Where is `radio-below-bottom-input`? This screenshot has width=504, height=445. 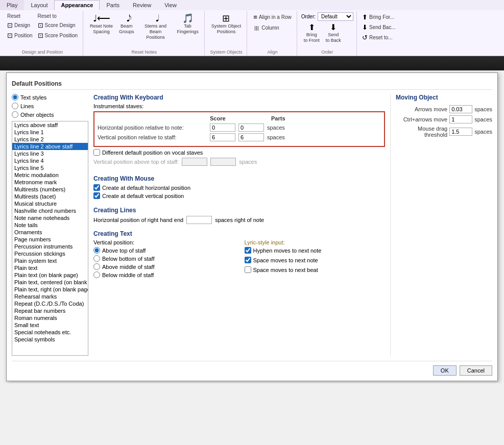 radio-below-bottom-input is located at coordinates (97, 258).